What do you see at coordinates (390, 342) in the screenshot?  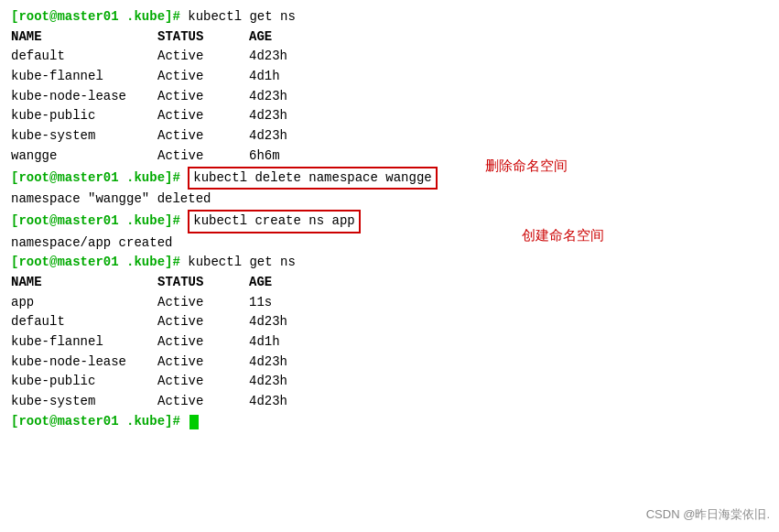 I see `ns-row-flannel2: kube-flannelActive4d1h` at bounding box center [390, 342].